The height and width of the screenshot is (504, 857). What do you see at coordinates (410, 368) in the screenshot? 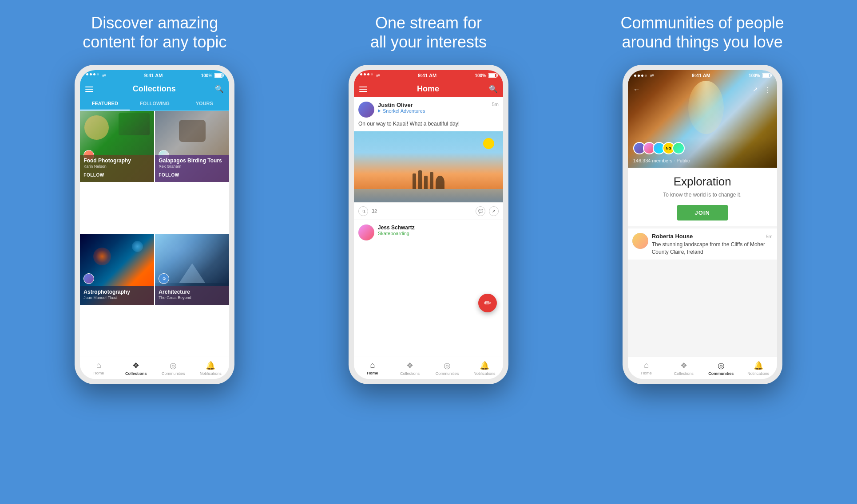
I see `nav2-collections: ❖ Collections` at bounding box center [410, 368].